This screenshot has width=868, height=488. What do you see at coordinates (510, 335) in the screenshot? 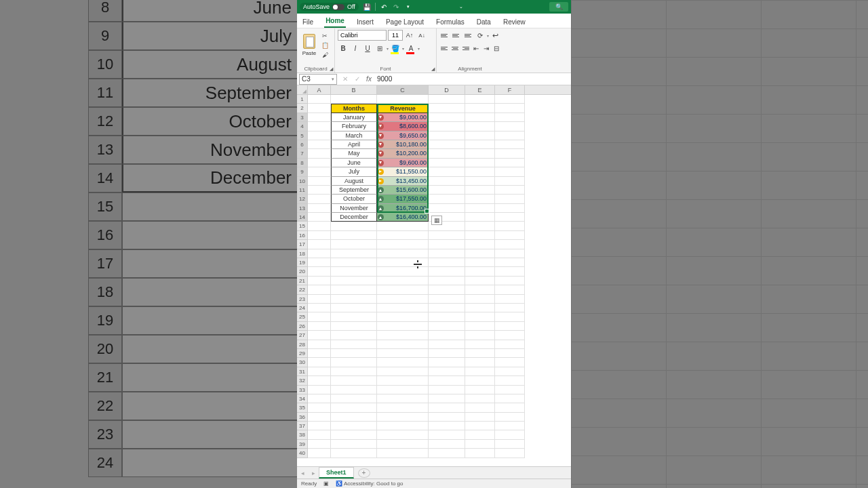
I see `cell-F27` at bounding box center [510, 335].